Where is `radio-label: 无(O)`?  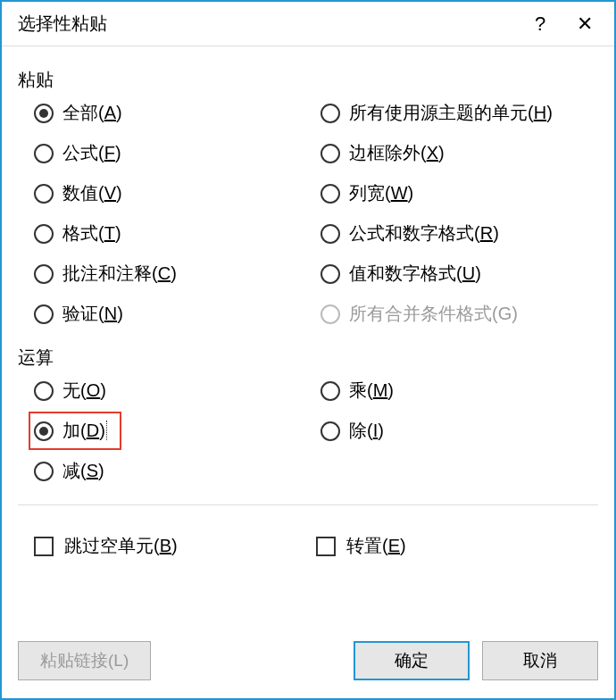 radio-label: 无(O) is located at coordinates (84, 391).